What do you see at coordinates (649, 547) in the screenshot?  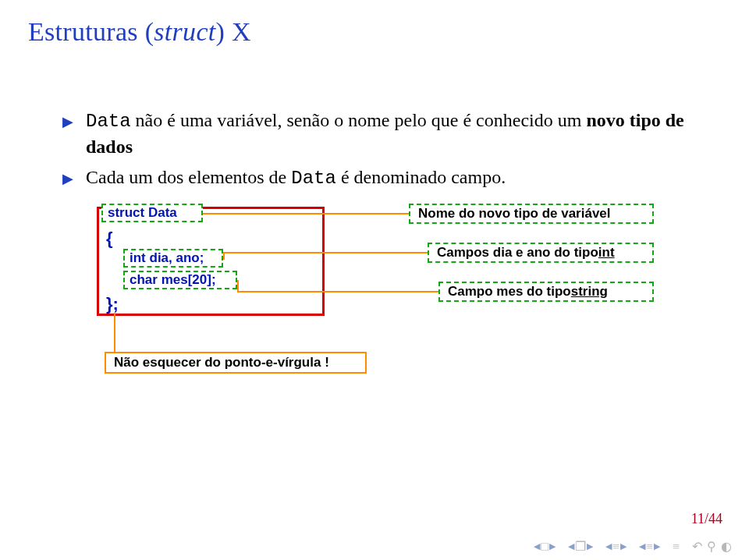 I see `nav-end-group: ◀≡▶` at bounding box center [649, 547].